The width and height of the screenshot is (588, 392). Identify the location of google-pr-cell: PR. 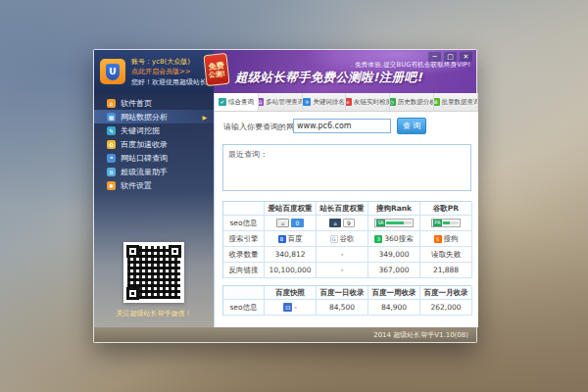
(447, 223).